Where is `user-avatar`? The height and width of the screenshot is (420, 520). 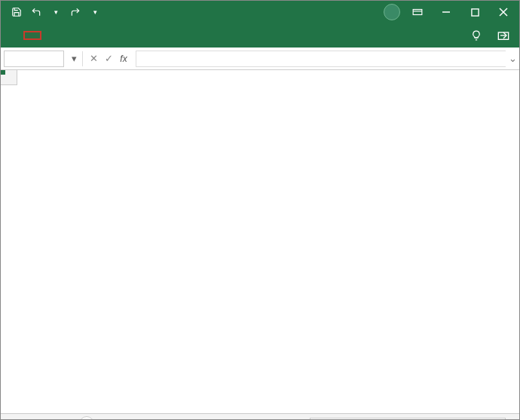
user-avatar is located at coordinates (392, 12).